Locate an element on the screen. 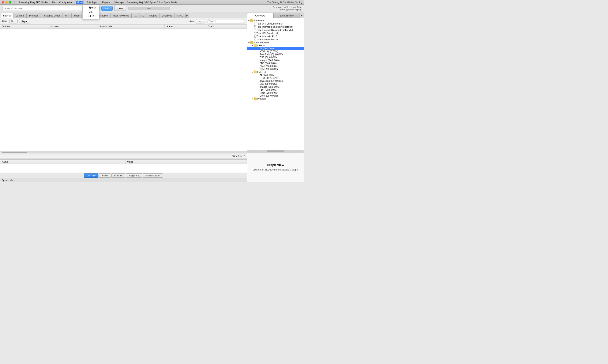  tab-h2: H2 is located at coordinates (143, 15).